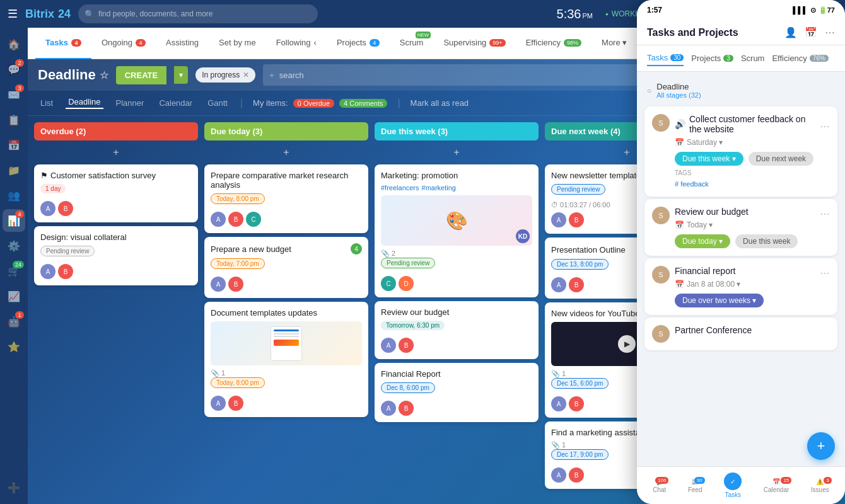  Describe the element at coordinates (14, 488) in the screenshot. I see `sidebar-add: ➕` at that location.